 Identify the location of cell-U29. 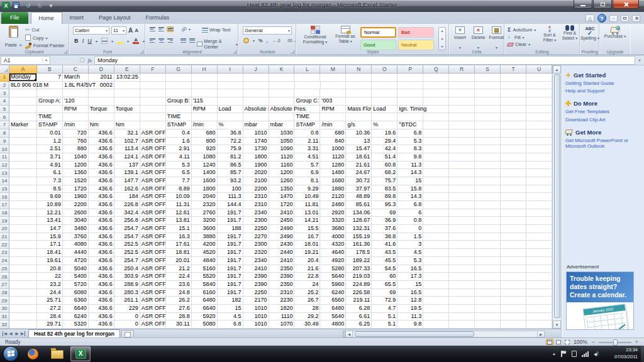
(540, 300).